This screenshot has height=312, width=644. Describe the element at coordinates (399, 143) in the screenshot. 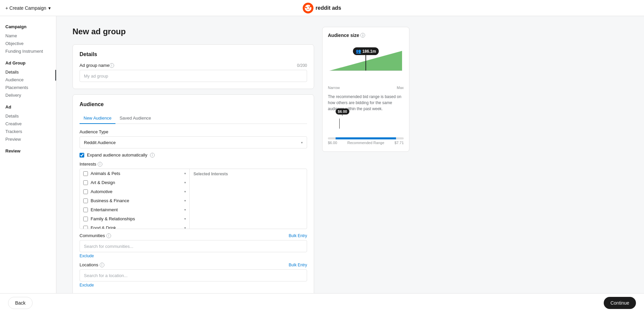

I see `bid-max-label: $7.71` at that location.